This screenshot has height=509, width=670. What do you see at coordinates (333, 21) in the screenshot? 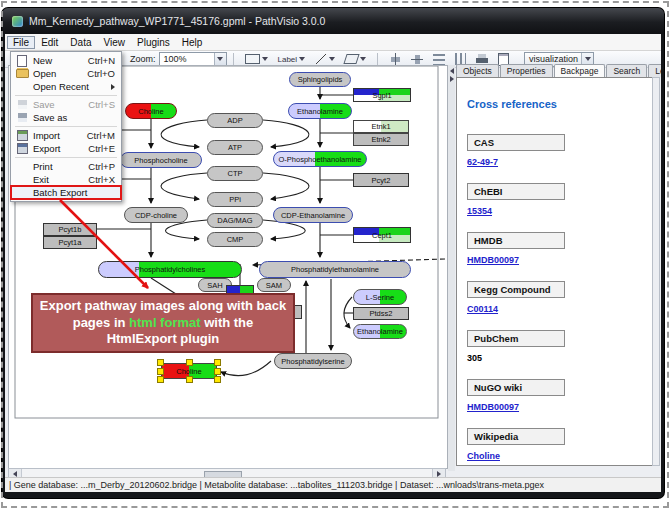
I see `title-bar: Mm_Kennedy_pathway_WP1771_45176.gpml - P…` at bounding box center [333, 21].